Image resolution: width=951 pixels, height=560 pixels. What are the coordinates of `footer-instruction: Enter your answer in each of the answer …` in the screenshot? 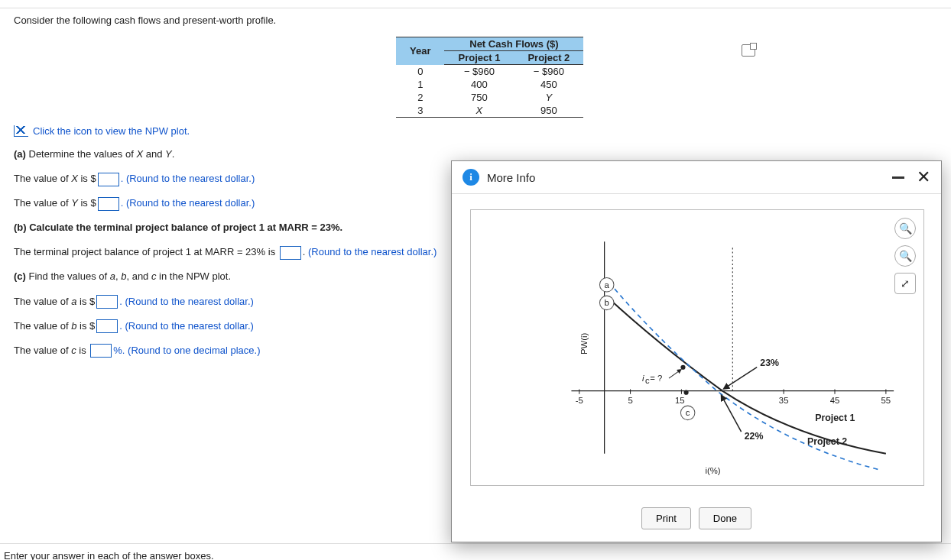 It's located at (476, 552).